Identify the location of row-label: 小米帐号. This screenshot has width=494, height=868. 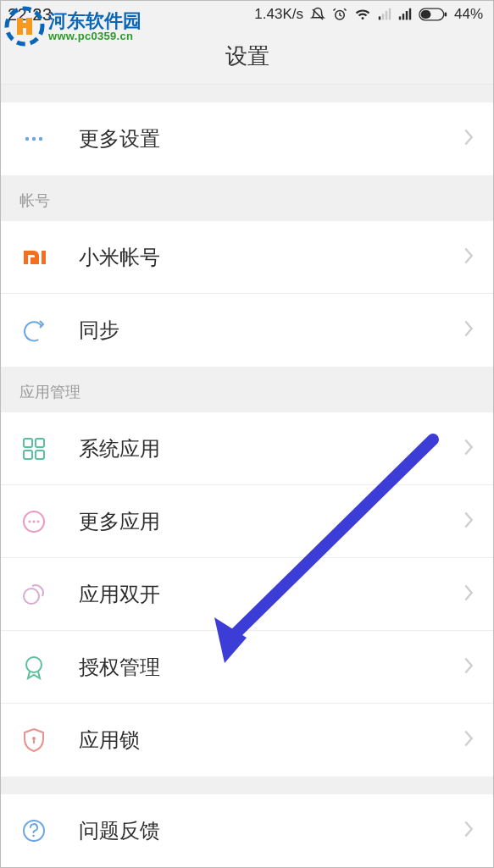
(271, 257).